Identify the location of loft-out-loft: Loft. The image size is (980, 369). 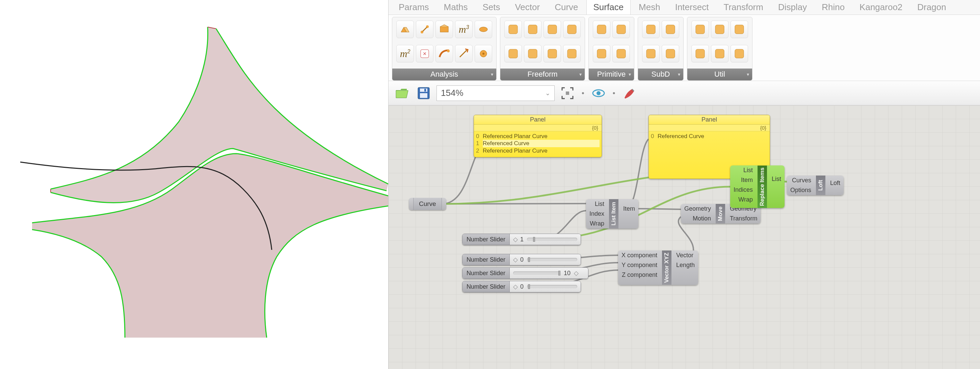
(835, 183).